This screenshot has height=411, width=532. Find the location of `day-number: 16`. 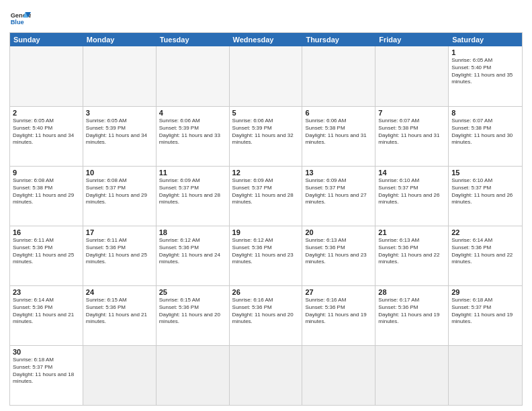

day-number: 16 is located at coordinates (46, 232).